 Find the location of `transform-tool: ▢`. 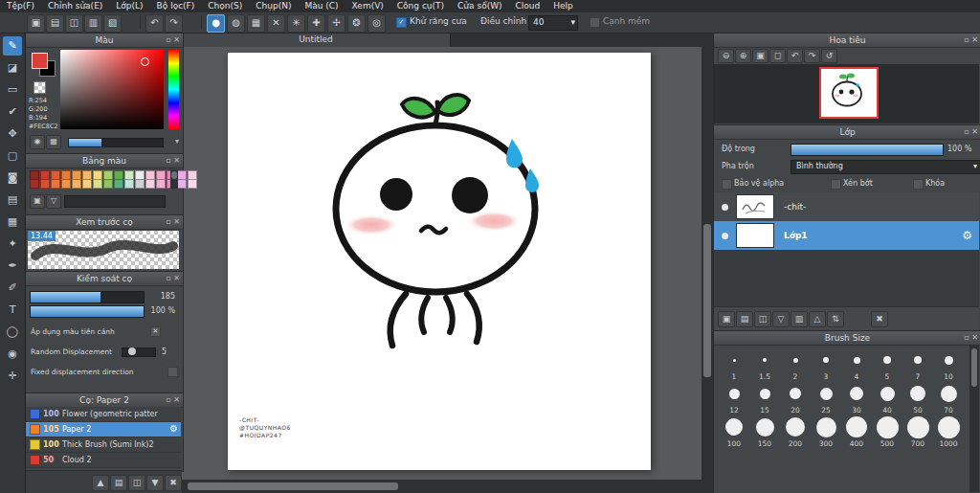

transform-tool: ▢ is located at coordinates (12, 156).